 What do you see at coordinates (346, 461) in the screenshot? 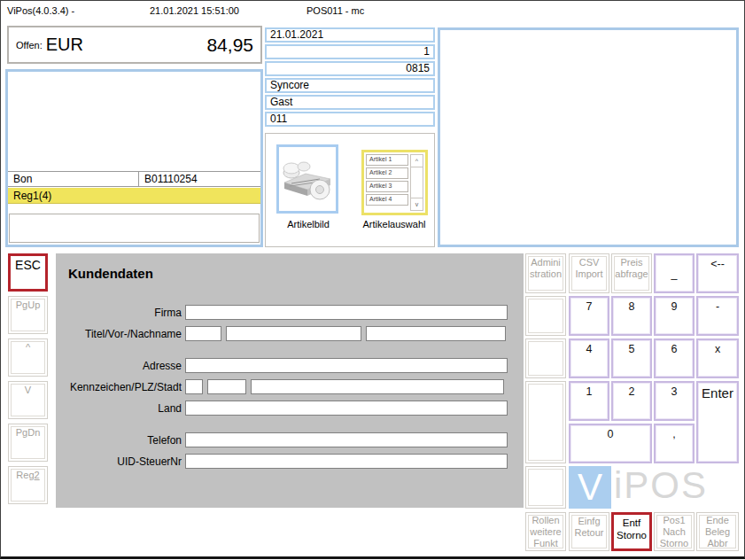
I see `uid-input` at bounding box center [346, 461].